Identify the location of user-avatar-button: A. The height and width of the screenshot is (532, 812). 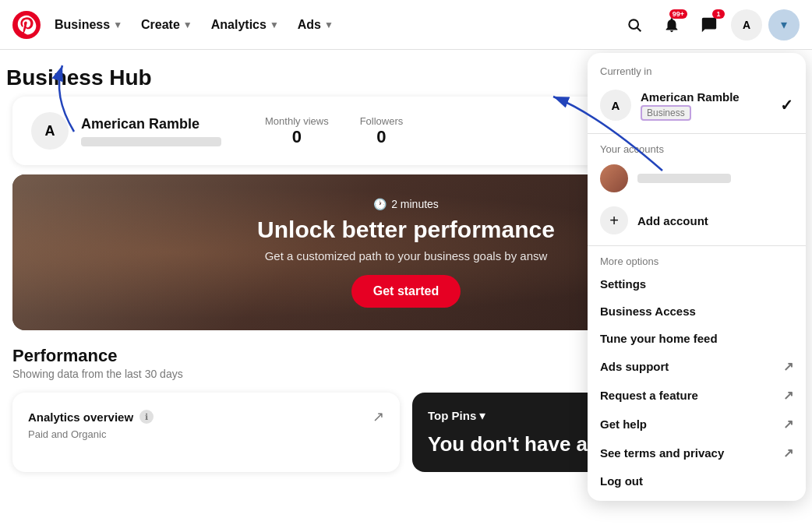
(747, 25).